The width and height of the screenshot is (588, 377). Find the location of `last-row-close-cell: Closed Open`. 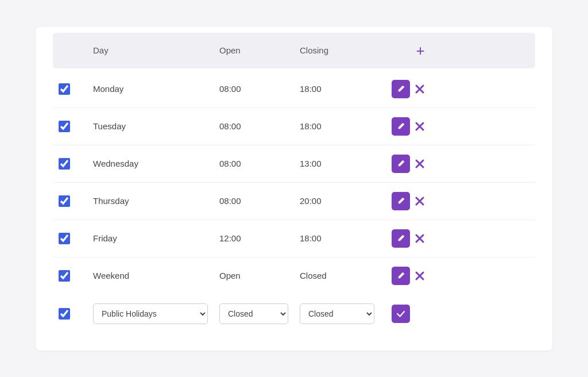

last-row-close-cell: Closed Open is located at coordinates (346, 314).